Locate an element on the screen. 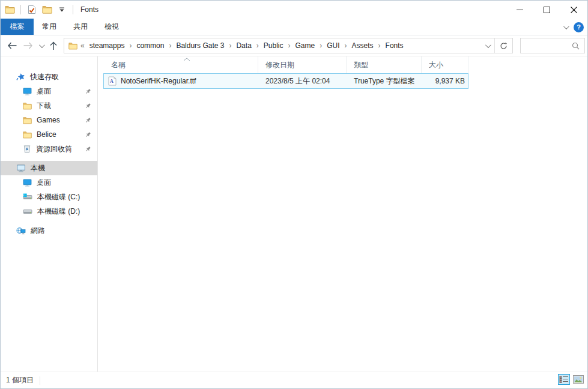 The image size is (588, 389). sidebar-item-desktop: 桌面 is located at coordinates (49, 182).